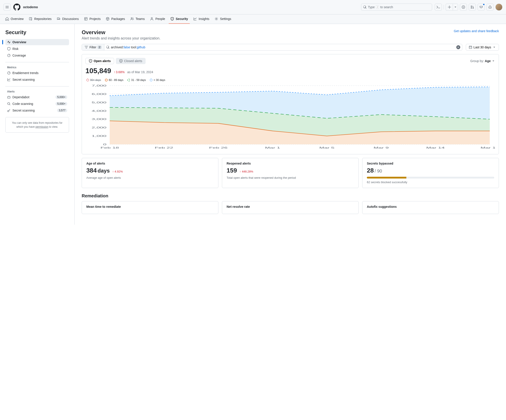  What do you see at coordinates (484, 4) in the screenshot?
I see `notification-dot` at bounding box center [484, 4].